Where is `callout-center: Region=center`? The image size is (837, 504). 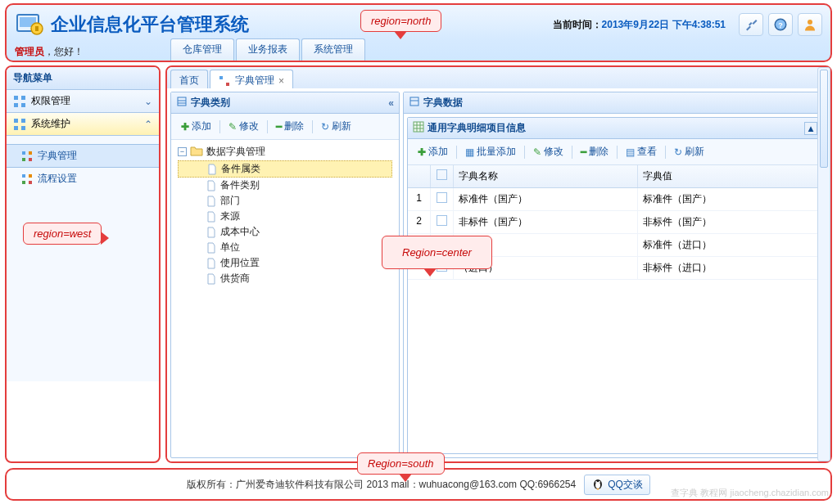 callout-center: Region=center is located at coordinates (437, 252).